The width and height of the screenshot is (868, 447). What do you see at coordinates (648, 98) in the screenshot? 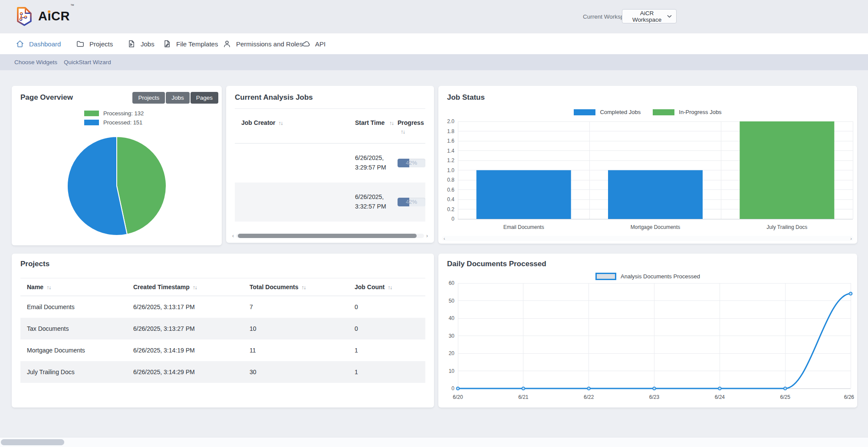
I see `job-status-title: Job Status` at bounding box center [648, 98].